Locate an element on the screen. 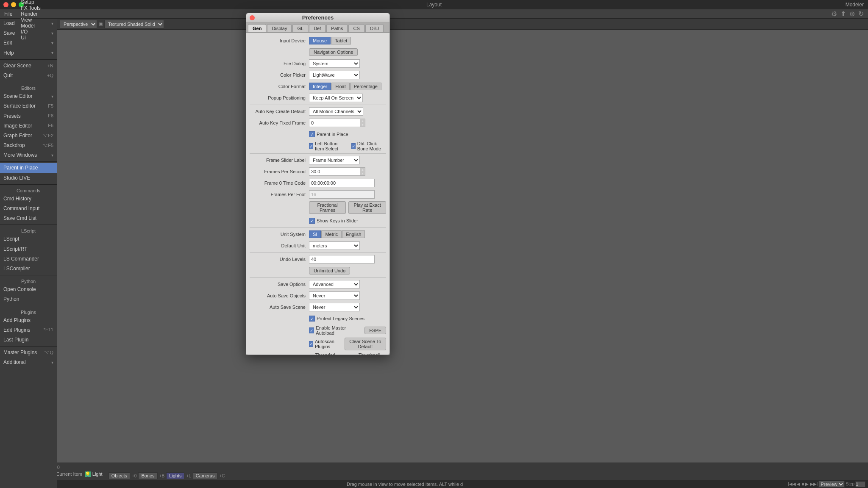 The image size is (868, 488). protect-legacy-checkbox: ✓ is located at coordinates (312, 319).